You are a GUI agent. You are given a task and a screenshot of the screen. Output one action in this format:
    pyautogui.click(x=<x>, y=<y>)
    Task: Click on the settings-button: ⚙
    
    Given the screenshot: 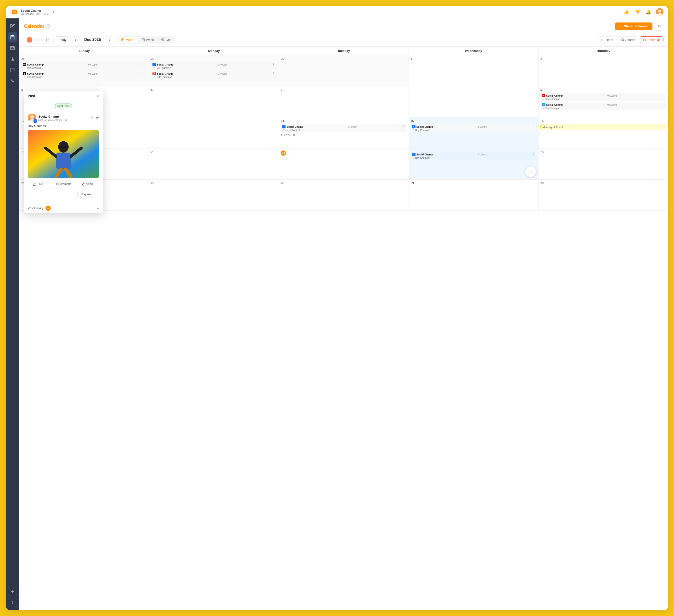 What is the action you would take?
    pyautogui.click(x=659, y=26)
    